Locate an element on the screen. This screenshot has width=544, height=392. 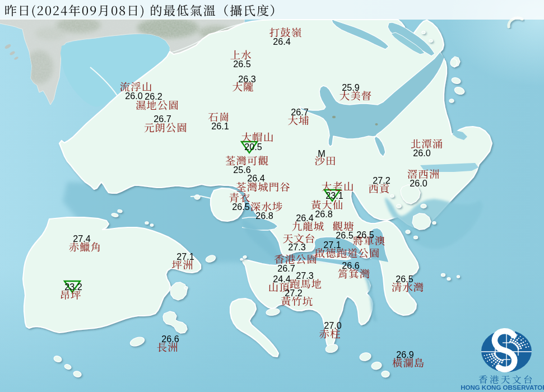
svg-text: 25.9 is located at coordinates (351, 87).